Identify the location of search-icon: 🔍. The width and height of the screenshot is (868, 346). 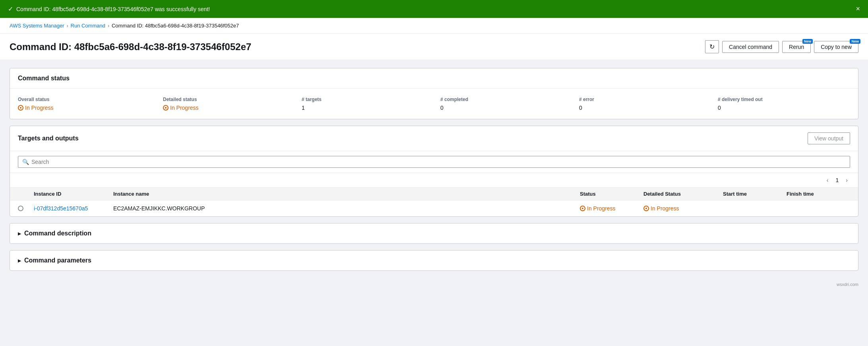
(25, 162).